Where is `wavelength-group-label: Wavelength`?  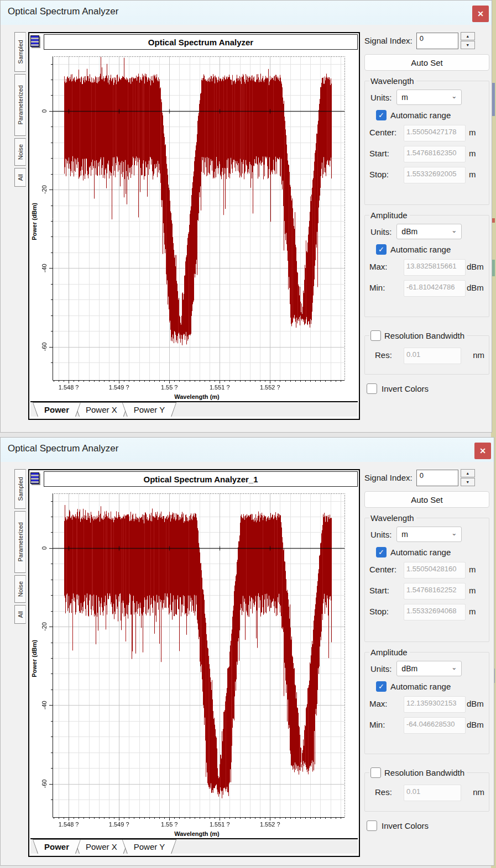 wavelength-group-label: Wavelength is located at coordinates (393, 518).